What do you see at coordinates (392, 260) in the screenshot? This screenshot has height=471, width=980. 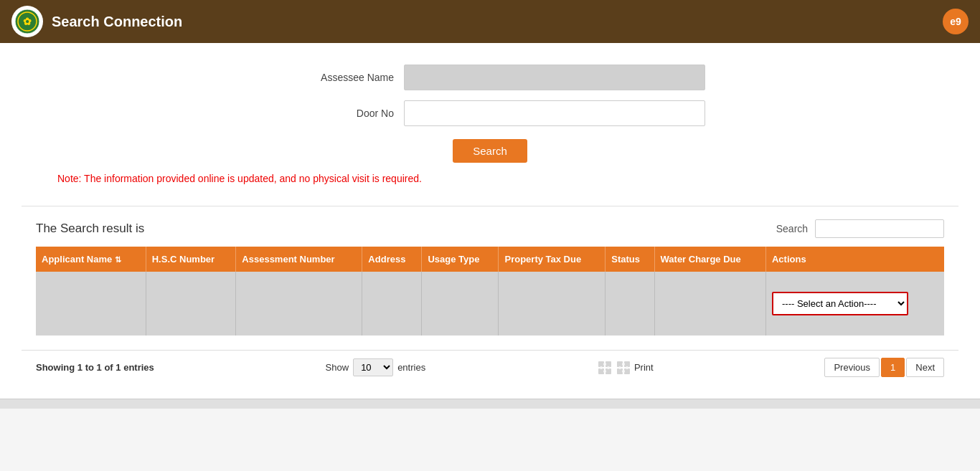 I see `col-address: Address` at bounding box center [392, 260].